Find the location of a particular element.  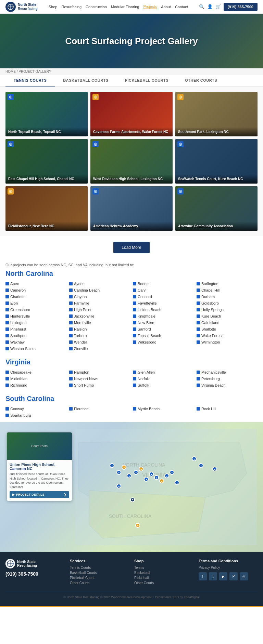

list-item: Spartanburg is located at coordinates (36, 415).